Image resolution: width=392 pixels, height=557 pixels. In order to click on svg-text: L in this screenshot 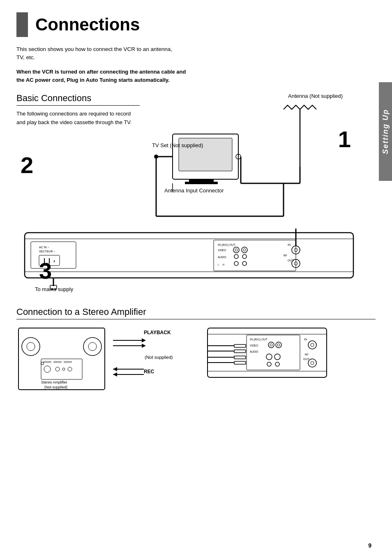, I will do `click(219, 265)`.